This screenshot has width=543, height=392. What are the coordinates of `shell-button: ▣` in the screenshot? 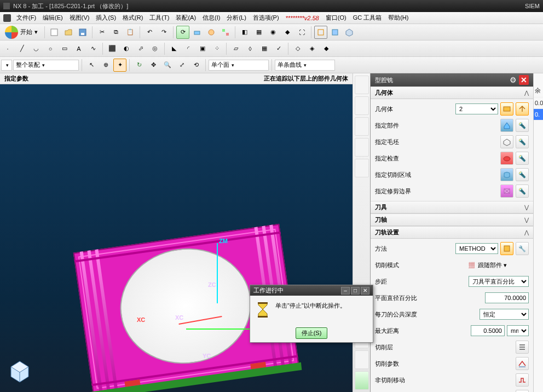 It's located at (203, 49).